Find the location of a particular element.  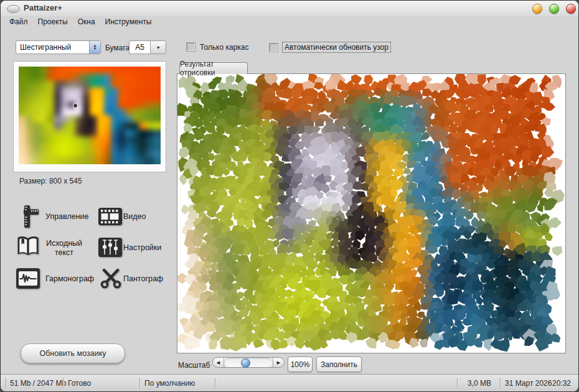

status-date: 31 Март 2026 is located at coordinates (528, 383).